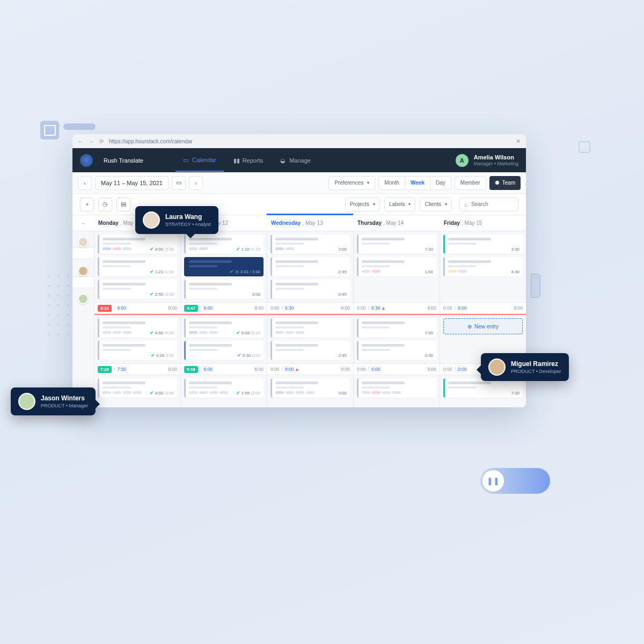  What do you see at coordinates (310, 222) in the screenshot?
I see `day-header: Wednesday, May 13` at bounding box center [310, 222].